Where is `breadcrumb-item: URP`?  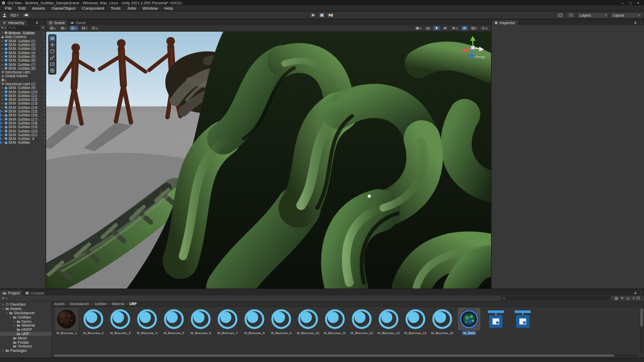 breadcrumb-item: URP is located at coordinates (133, 304).